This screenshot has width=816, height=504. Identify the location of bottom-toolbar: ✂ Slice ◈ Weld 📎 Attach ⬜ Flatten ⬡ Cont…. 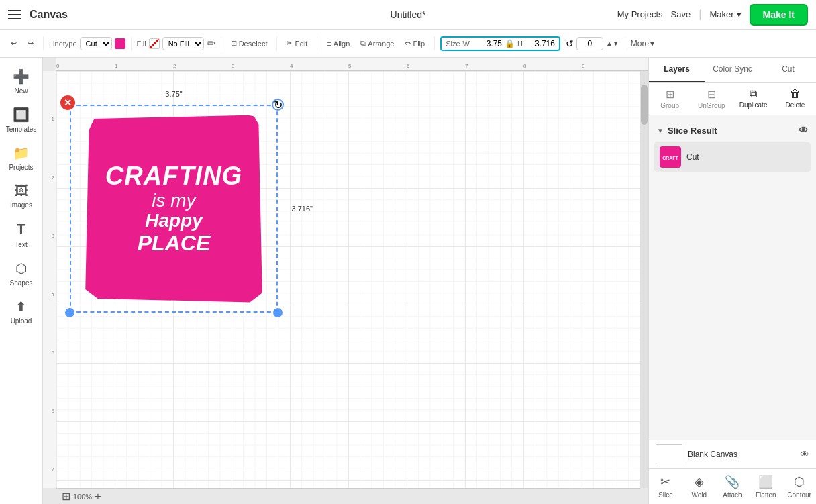
(733, 486).